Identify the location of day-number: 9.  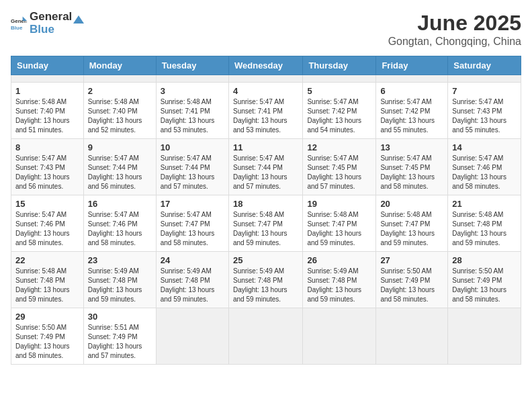
(120, 148).